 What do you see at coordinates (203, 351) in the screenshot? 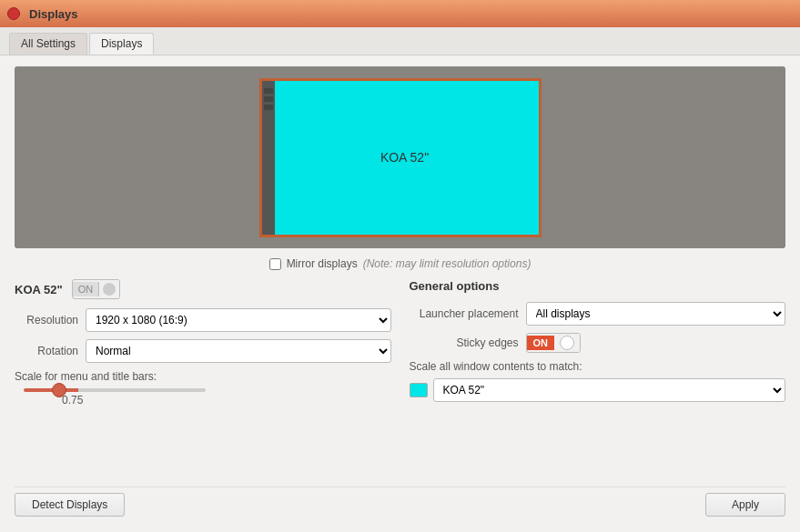
I see `rotation-row: Rotation Normal 90° 180° 270°` at bounding box center [203, 351].